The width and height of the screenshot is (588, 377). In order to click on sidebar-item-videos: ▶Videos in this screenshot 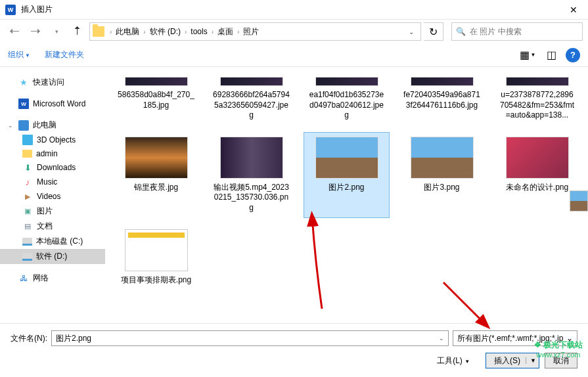, I will do `click(53, 196)`.